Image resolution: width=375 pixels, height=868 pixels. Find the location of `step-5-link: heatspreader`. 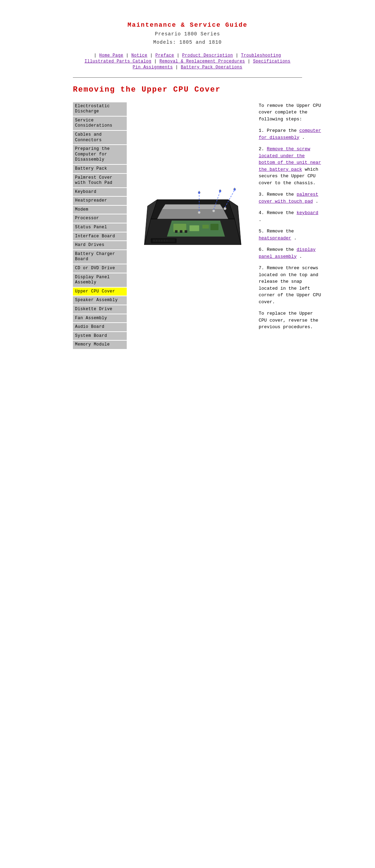

step-5-link: heatspreader is located at coordinates (275, 238).